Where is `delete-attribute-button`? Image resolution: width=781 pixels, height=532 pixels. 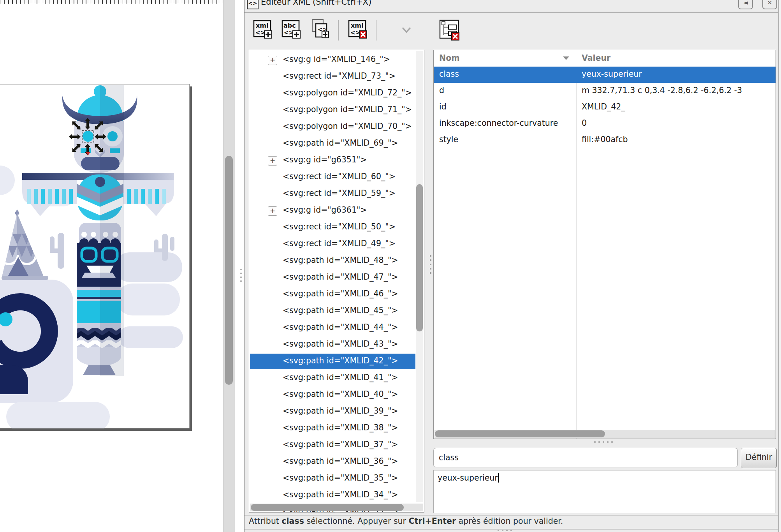 delete-attribute-button is located at coordinates (449, 30).